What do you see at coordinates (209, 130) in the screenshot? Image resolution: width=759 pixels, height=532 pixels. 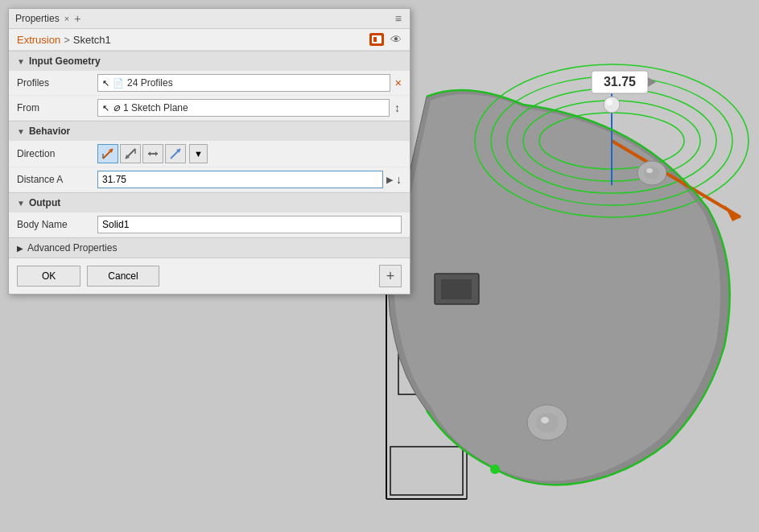 I see `section-behavior: ▼ Behavior` at bounding box center [209, 130].